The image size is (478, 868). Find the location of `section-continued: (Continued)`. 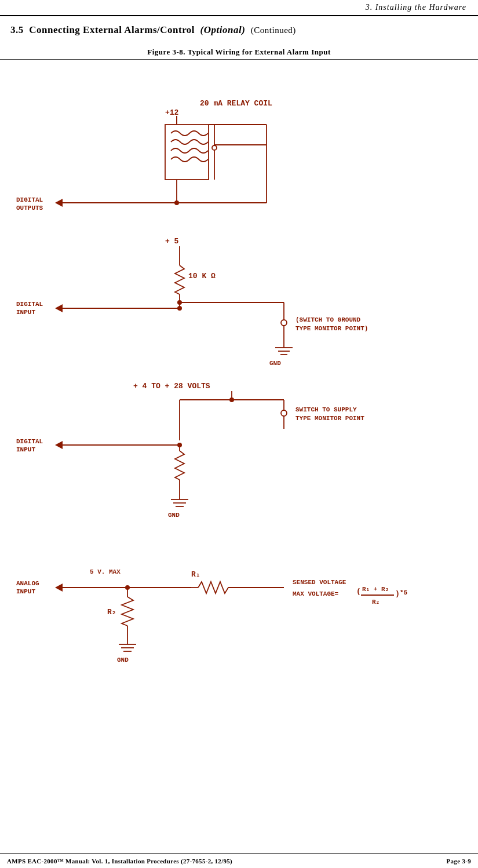

section-continued: (Continued) is located at coordinates (273, 30).